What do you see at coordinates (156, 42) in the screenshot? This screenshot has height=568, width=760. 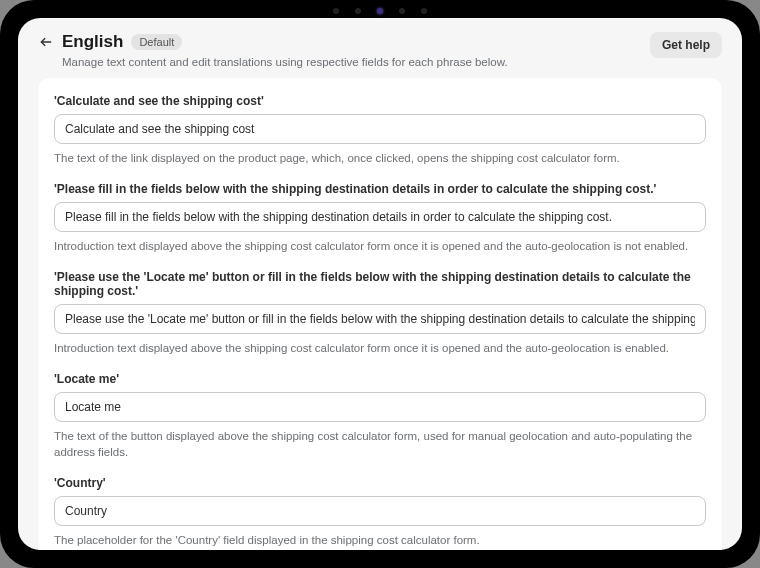 I see `default-badge: Default` at bounding box center [156, 42].